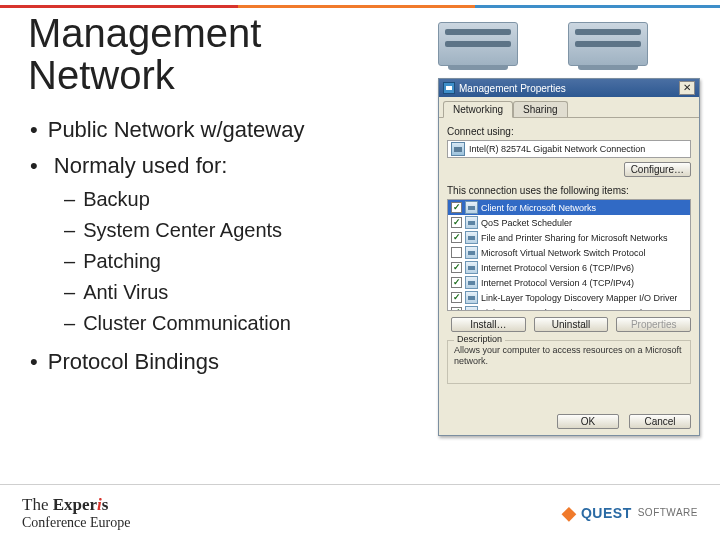  I want to click on close-button: ✕, so click(687, 88).